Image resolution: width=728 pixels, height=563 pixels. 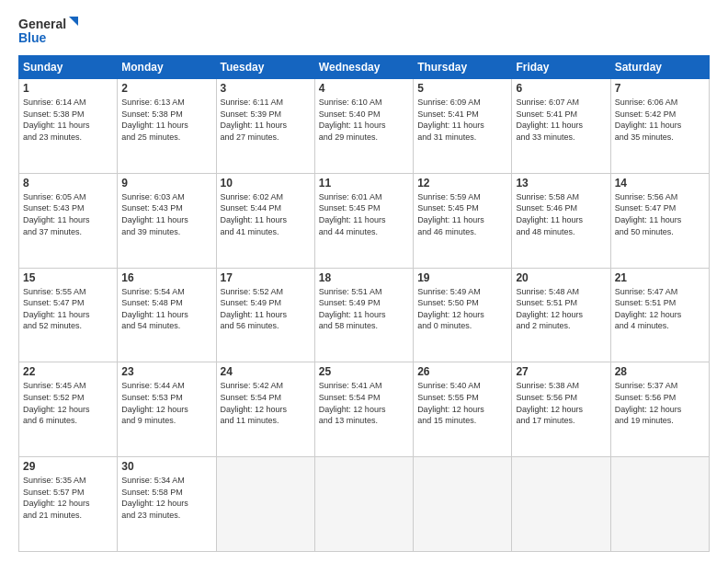 I want to click on day-number: 9, so click(x=166, y=183).